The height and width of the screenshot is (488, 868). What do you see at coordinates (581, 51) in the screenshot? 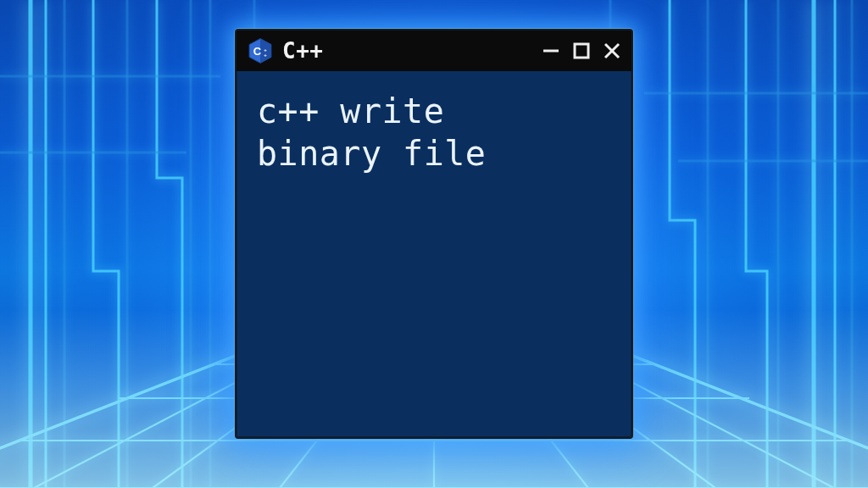
I see `maximize-button` at bounding box center [581, 51].